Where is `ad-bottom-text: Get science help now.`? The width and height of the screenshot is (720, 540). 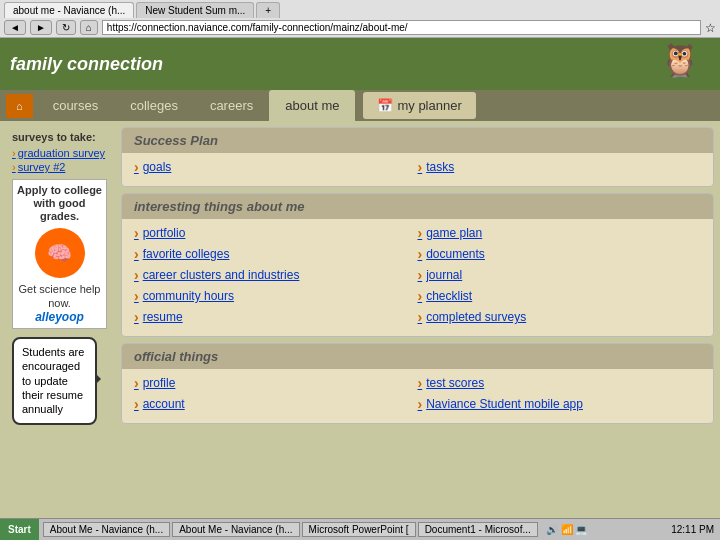
ad-bottom-text: Get science help now. is located at coordinates (60, 296).